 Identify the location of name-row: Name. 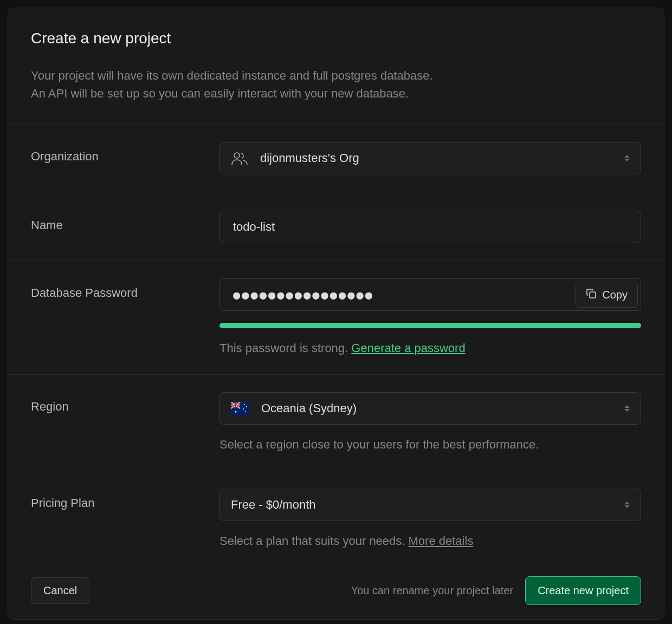
(336, 226).